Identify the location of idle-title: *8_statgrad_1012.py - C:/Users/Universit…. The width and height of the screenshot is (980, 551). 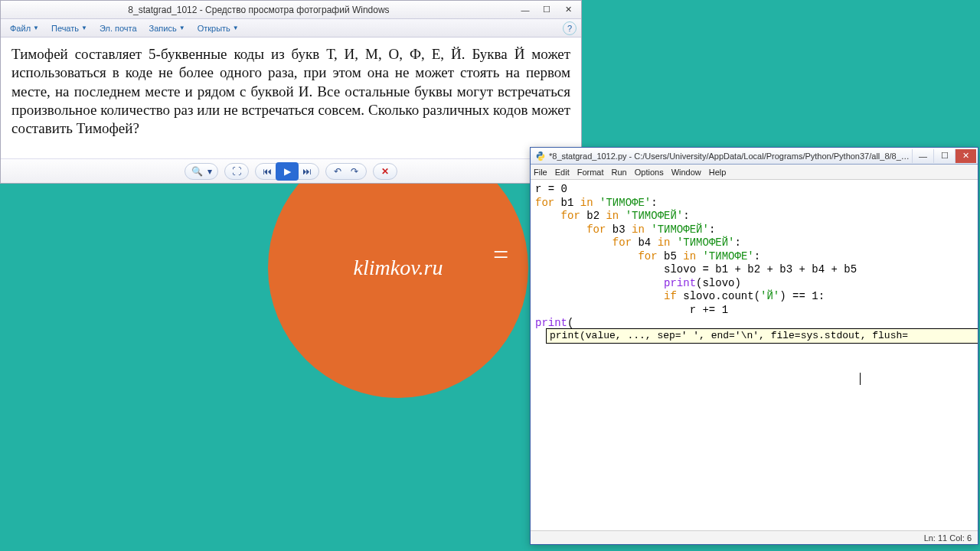
(730, 156).